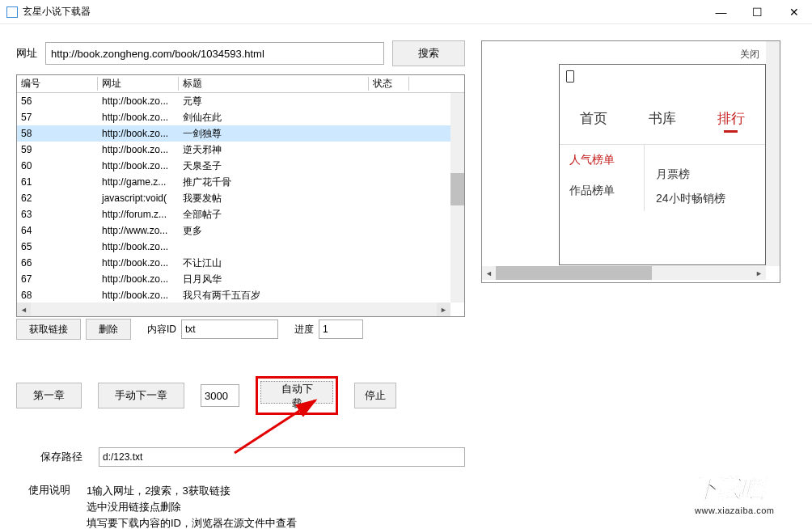 The width and height of the screenshot is (812, 529). Describe the element at coordinates (27, 53) in the screenshot. I see `url-label: 网址` at that location.